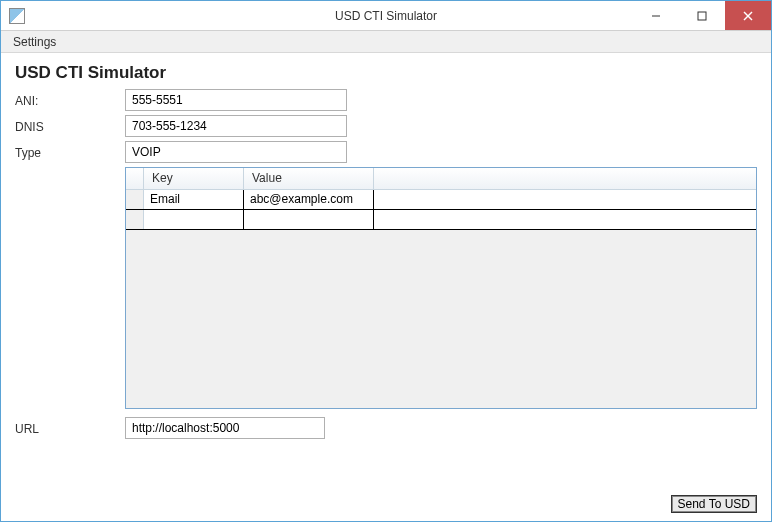 The height and width of the screenshot is (522, 772). What do you see at coordinates (70, 428) in the screenshot?
I see `url-label: URL` at bounding box center [70, 428].